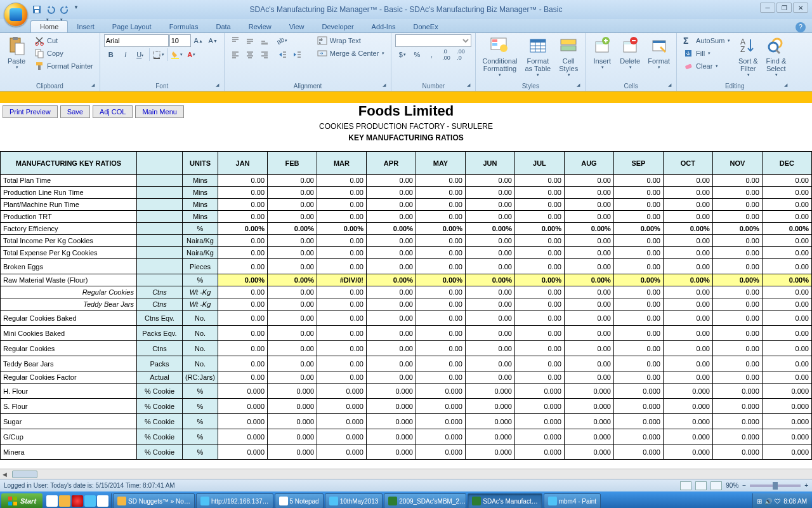  Describe the element at coordinates (69, 204) in the screenshot. I see `row-label: Plant/Machine Run Time` at that location.